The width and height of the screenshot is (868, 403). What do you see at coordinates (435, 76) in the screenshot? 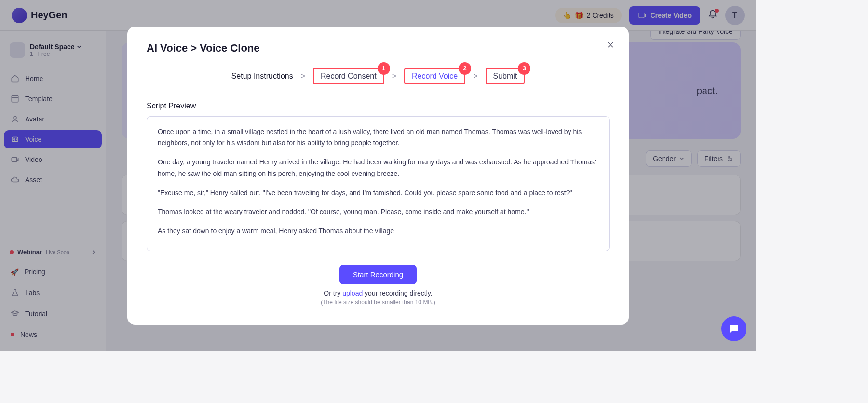
I see `step-label: Record Voice` at bounding box center [435, 76].